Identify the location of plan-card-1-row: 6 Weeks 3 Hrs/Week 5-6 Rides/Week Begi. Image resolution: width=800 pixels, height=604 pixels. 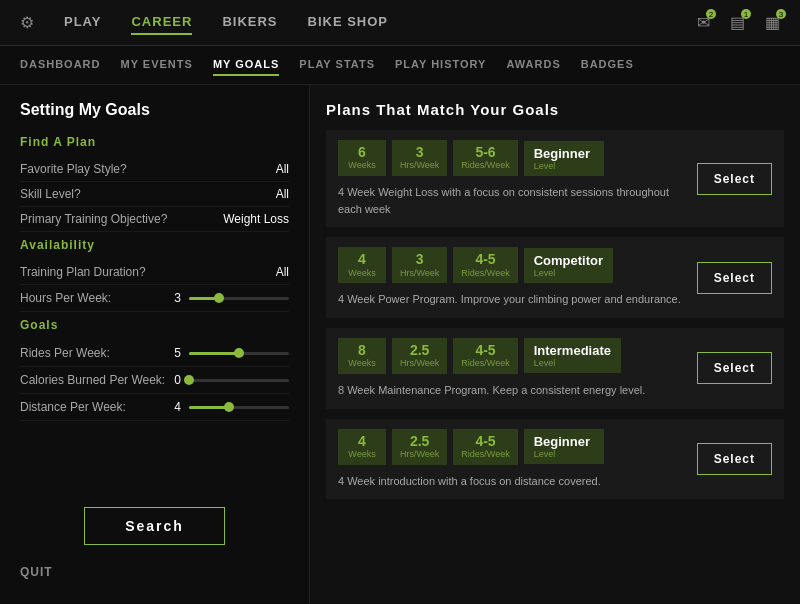
(555, 178).